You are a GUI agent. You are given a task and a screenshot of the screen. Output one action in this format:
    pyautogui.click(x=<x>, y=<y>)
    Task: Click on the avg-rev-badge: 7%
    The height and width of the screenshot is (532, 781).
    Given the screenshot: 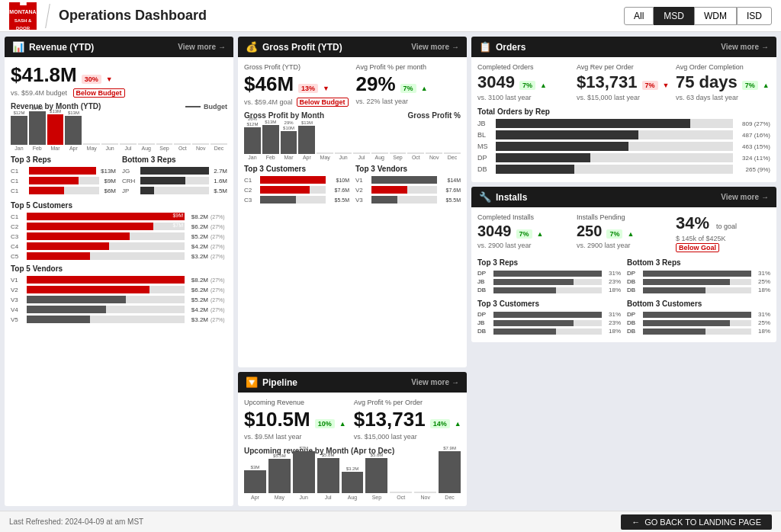 What is the action you would take?
    pyautogui.click(x=650, y=85)
    